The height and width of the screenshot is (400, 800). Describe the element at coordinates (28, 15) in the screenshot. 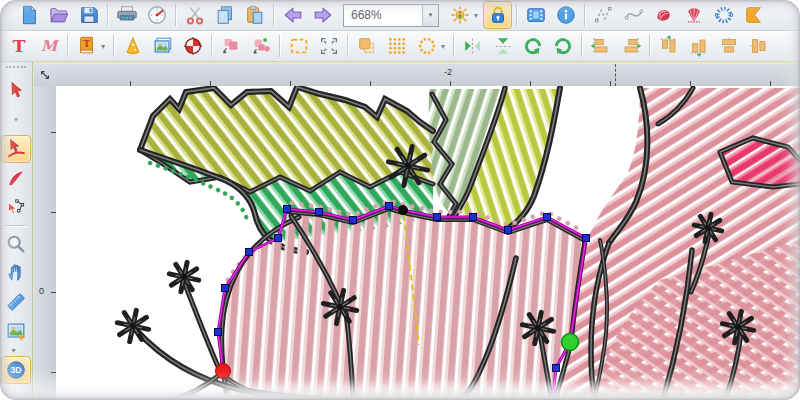

I see `new-design-button` at that location.